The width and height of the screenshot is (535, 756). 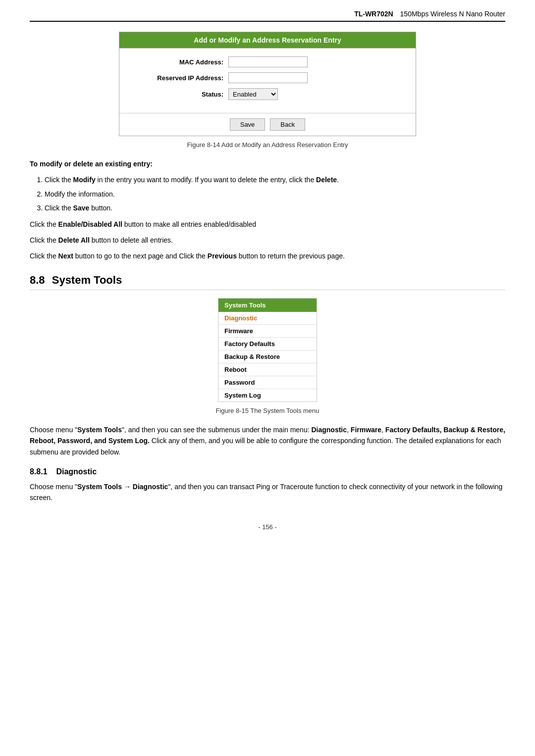 What do you see at coordinates (275, 180) in the screenshot?
I see `step-1: Click the Modify in the entry you want t…` at bounding box center [275, 180].